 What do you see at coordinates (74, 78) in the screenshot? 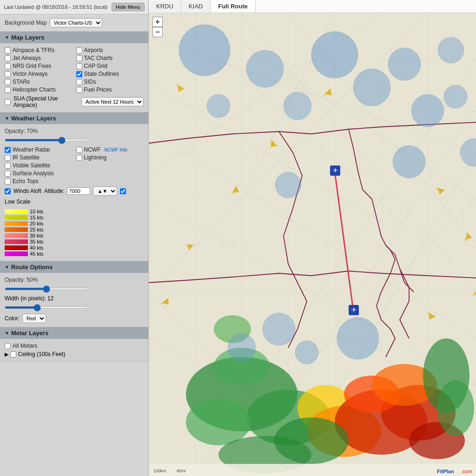
I see `map-layers-body: Airspace & TFRs Airports Jet Airways TAC…` at bounding box center [74, 78].